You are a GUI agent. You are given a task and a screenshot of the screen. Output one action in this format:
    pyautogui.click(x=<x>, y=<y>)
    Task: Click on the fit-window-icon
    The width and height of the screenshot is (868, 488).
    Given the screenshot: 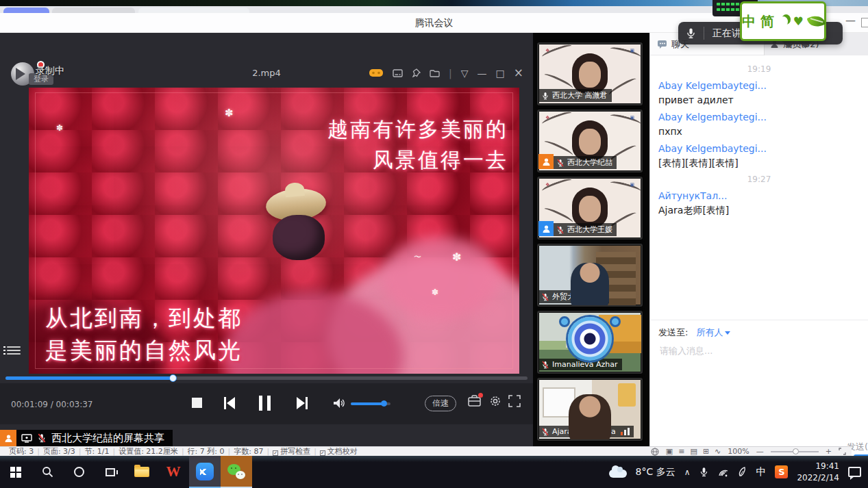 What is the action you would take?
    pyautogui.click(x=843, y=452)
    